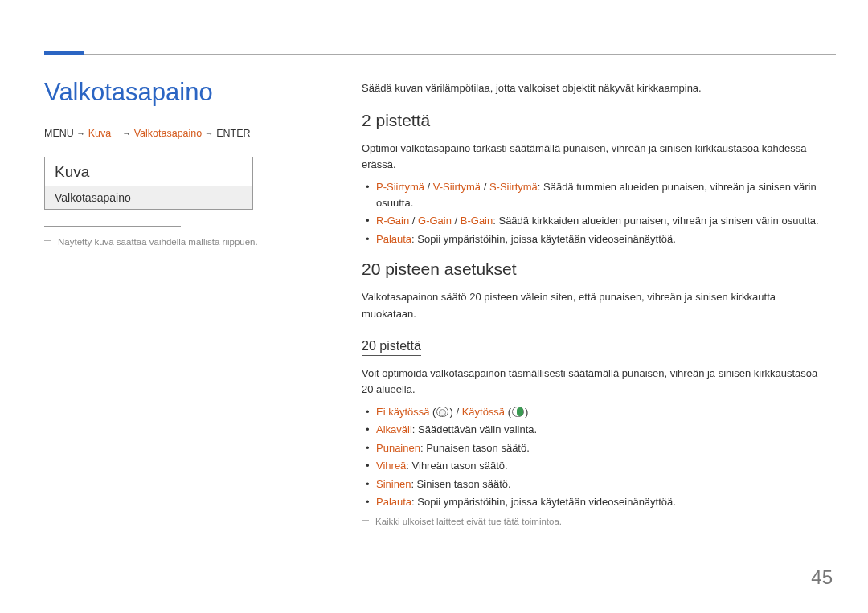 This screenshot has width=868, height=613. Describe the element at coordinates (596, 412) in the screenshot. I see `list-item: Ei käytössä () / Käytössä ()` at that location.